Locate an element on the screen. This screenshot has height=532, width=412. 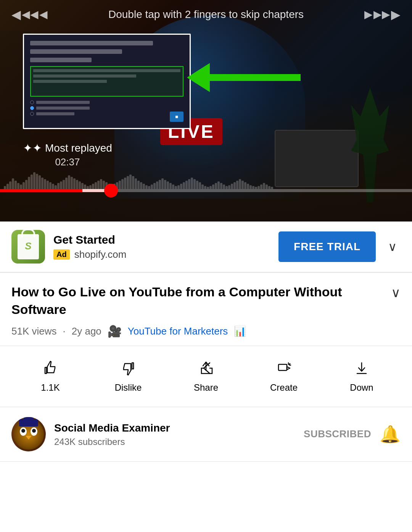
most-replayed-label: Most replayed is located at coordinates (79, 148).